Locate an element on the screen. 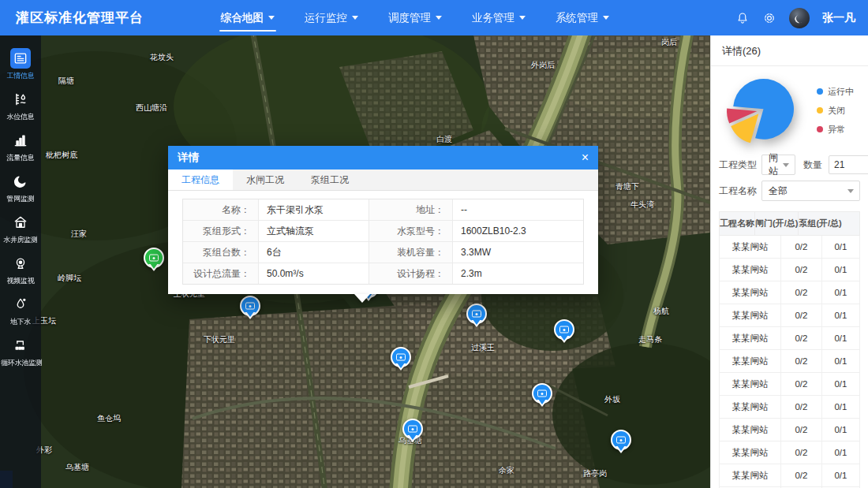 Image resolution: width=868 pixels, height=488 pixels. modal-tab: 泵组工况 is located at coordinates (330, 180).